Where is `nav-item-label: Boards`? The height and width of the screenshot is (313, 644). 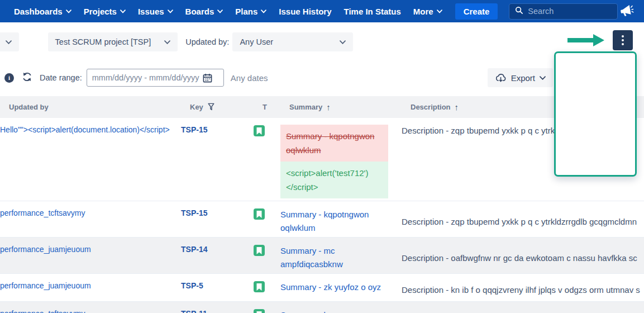 nav-item-label: Boards is located at coordinates (200, 11).